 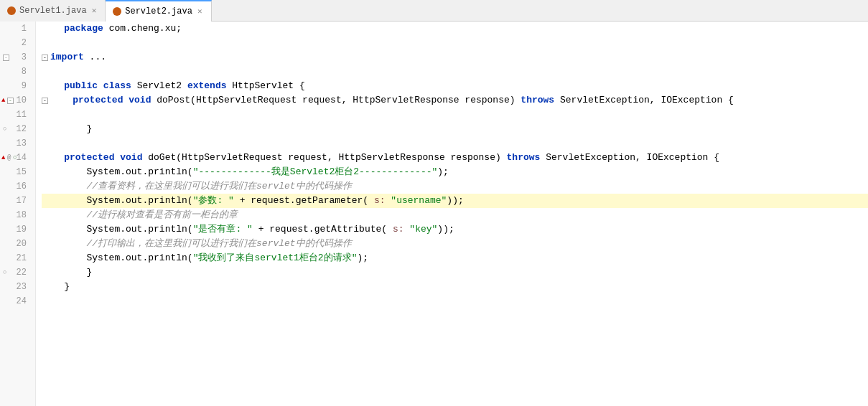 What do you see at coordinates (455, 172) in the screenshot?
I see `code-line-15: System.out.println( "-------------我是Serv…` at bounding box center [455, 172].